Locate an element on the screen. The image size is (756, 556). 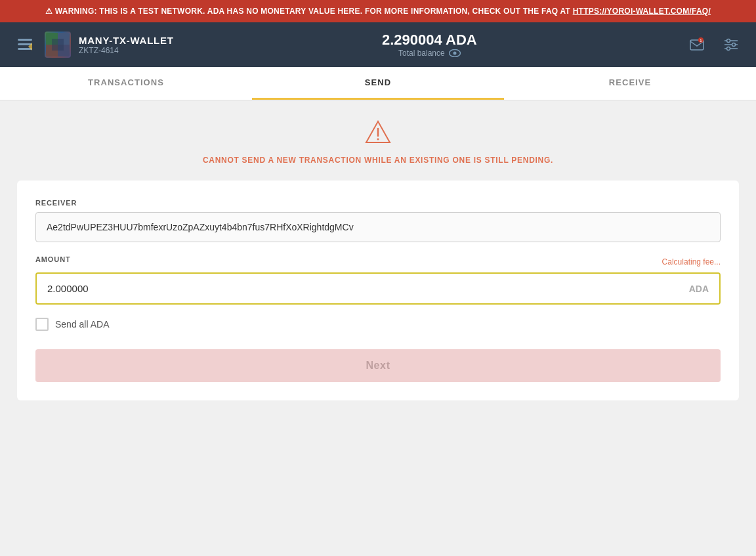
header-center: 2.290004 ADA Total balance is located at coordinates (429, 45).